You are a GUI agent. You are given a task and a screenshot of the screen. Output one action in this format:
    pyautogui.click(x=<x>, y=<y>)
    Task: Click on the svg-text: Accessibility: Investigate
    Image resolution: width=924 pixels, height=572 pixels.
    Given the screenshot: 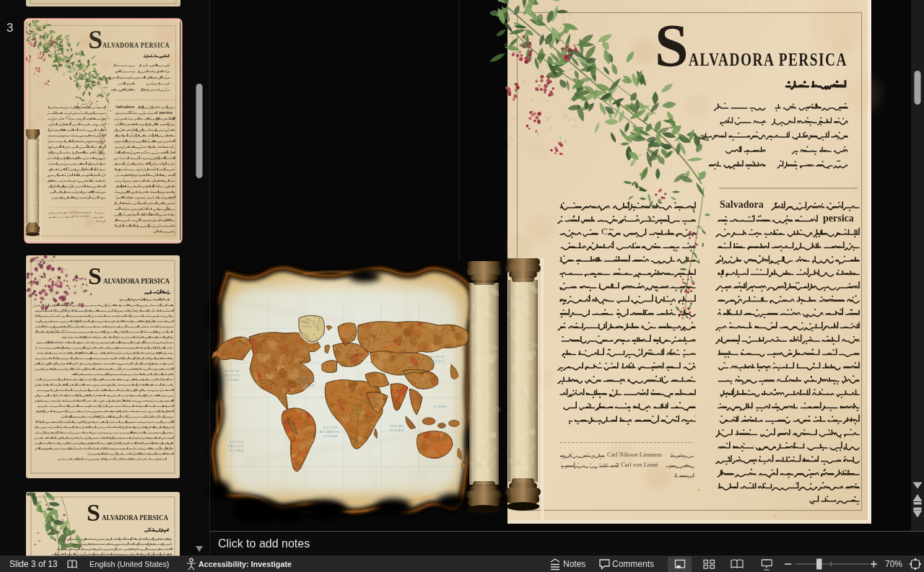 What is the action you would take?
    pyautogui.click(x=245, y=564)
    